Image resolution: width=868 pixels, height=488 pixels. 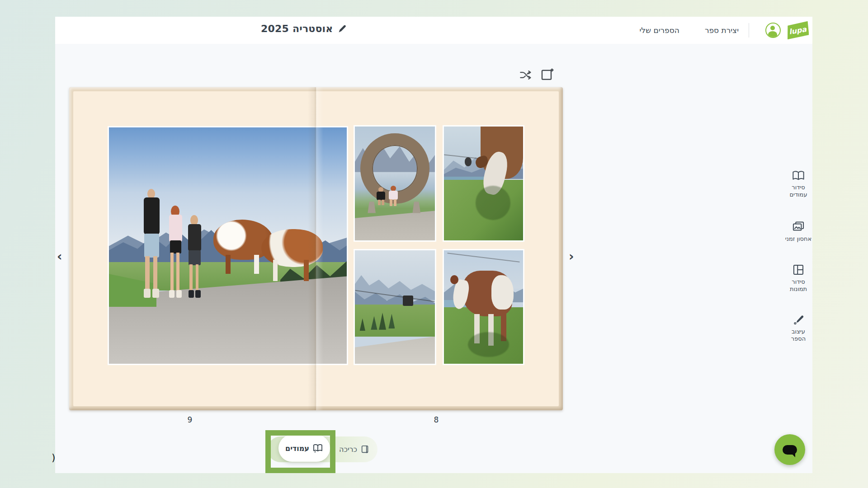 What do you see at coordinates (484, 183) in the screenshot?
I see `photo-cow-grazing` at bounding box center [484, 183].